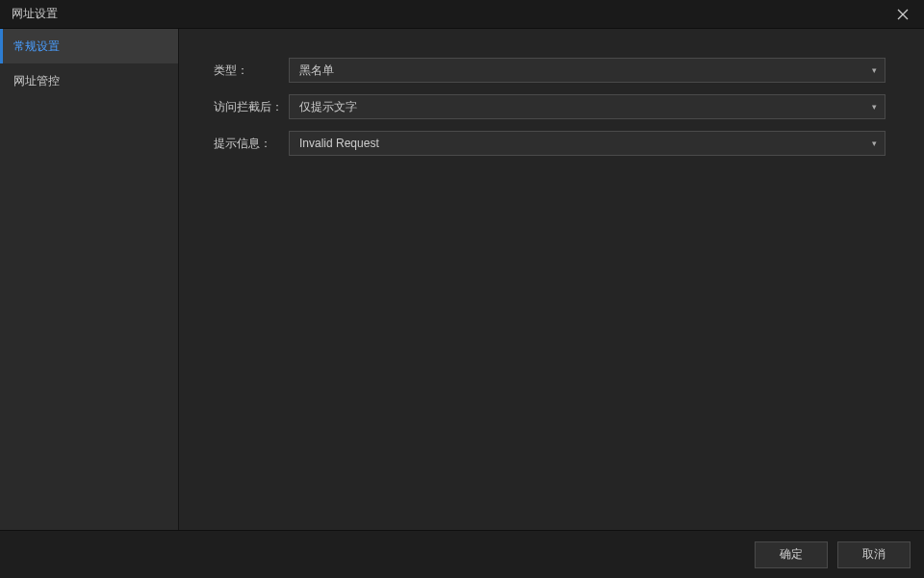 The image size is (924, 578). What do you see at coordinates (587, 70) in the screenshot?
I see `type-select: 黑名单 ▾` at bounding box center [587, 70].